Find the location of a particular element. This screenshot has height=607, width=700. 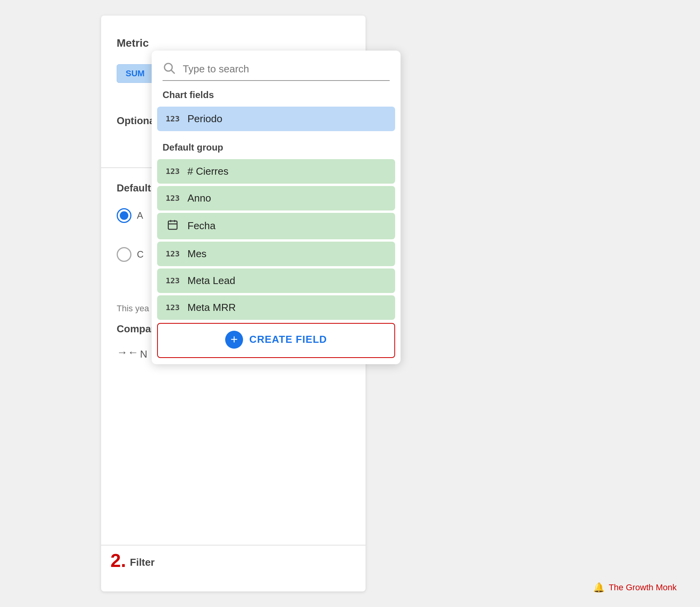

bottom-bar: 2. Filter is located at coordinates (233, 560).